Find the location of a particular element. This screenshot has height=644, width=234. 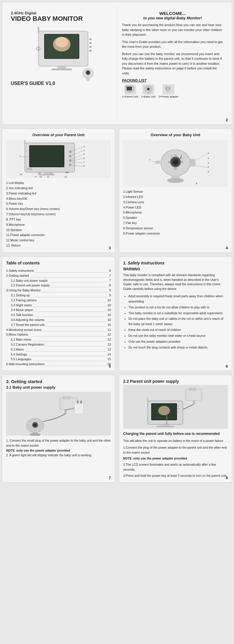

toc-entry-6: 6.Wall mounting instructions. 16 is located at coordinates (58, 364).